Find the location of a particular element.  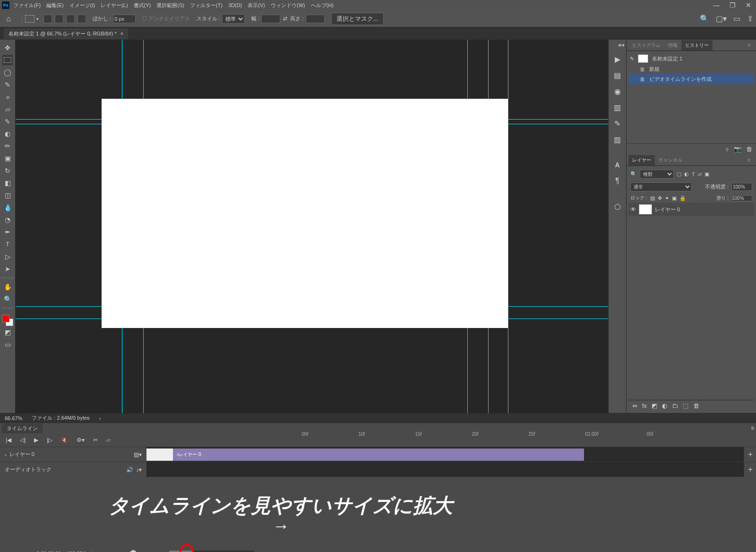

foreground-color is located at coordinates (6, 319).